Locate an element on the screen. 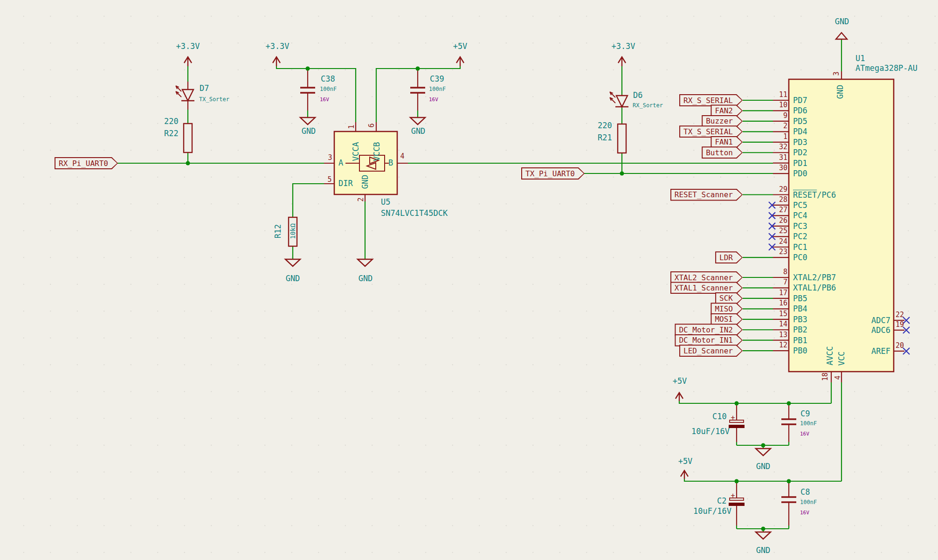 This screenshot has height=560, width=938. u1-pin-14-number: 14 is located at coordinates (776, 324).